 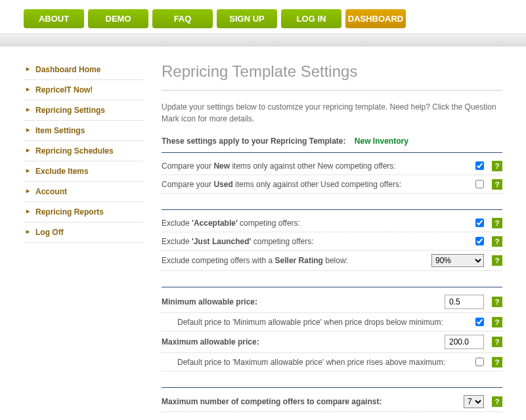 I want to click on sidebar-item-exclude-items: Exclude Items, so click(x=83, y=172).